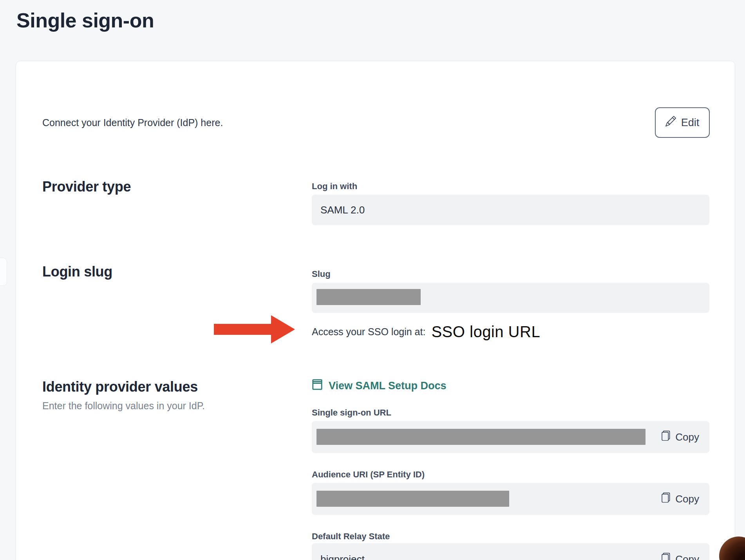 The height and width of the screenshot is (560, 745). What do you see at coordinates (511, 551) in the screenshot?
I see `default-relay-state-field: bigproject Copy` at bounding box center [511, 551].